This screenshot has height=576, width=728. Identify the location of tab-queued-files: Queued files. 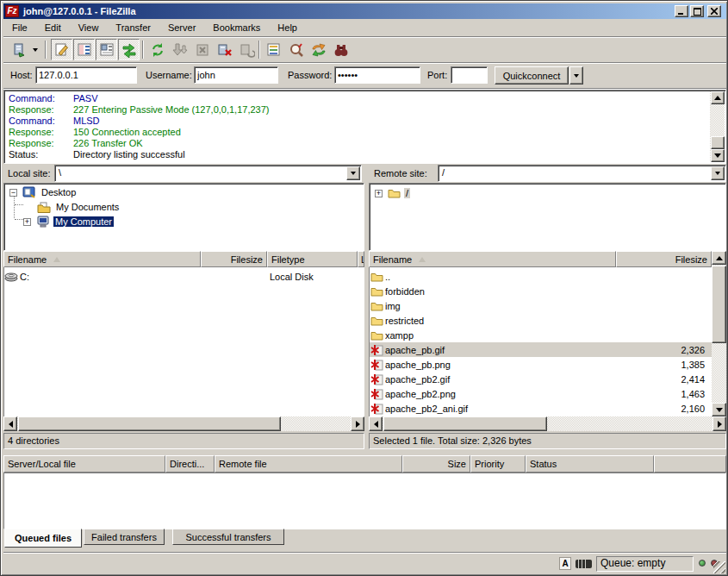
(43, 538).